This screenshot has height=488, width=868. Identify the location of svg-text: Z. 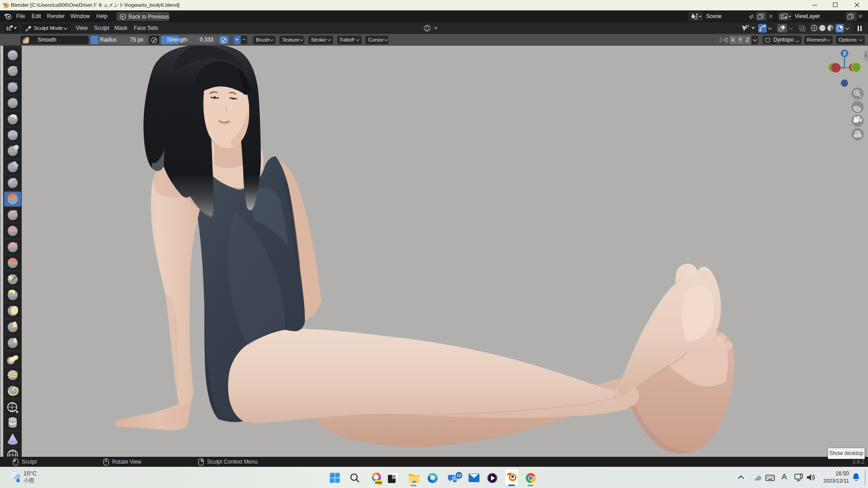
(844, 53).